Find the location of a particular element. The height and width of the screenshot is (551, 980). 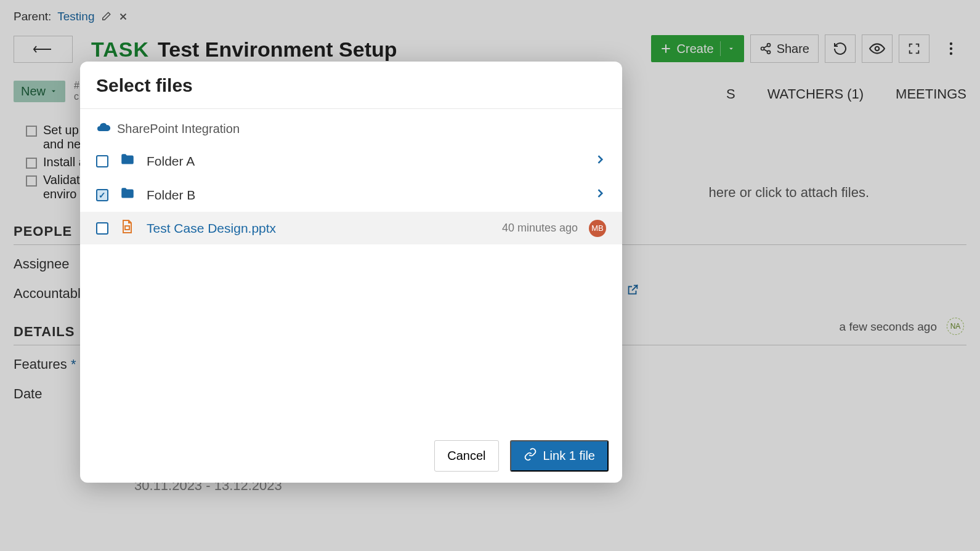

file-row-folder: Folder A is located at coordinates (351, 161).